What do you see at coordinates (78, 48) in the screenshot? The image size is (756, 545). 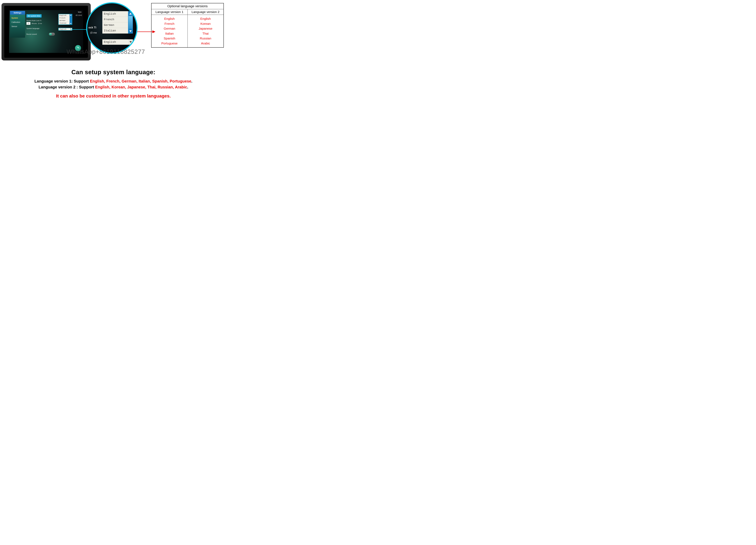 I see `back-button` at bounding box center [78, 48].